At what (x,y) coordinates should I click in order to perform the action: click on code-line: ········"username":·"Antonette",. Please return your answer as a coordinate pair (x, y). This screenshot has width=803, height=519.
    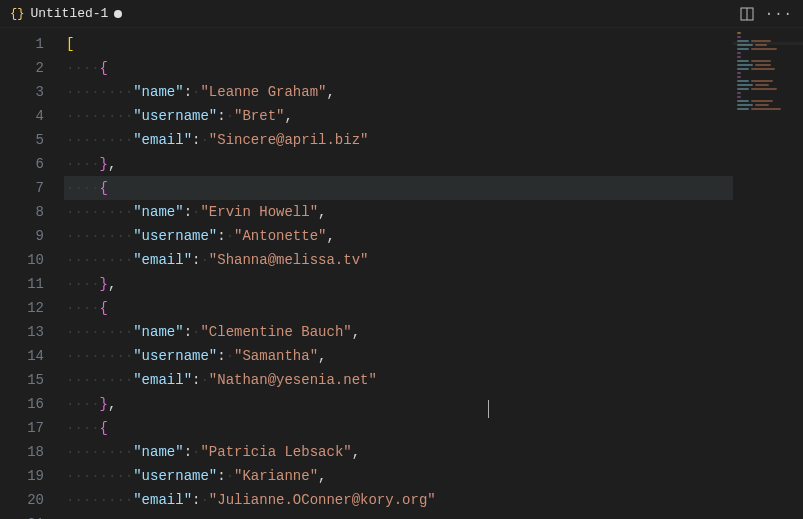
    Looking at the image, I should click on (398, 236).